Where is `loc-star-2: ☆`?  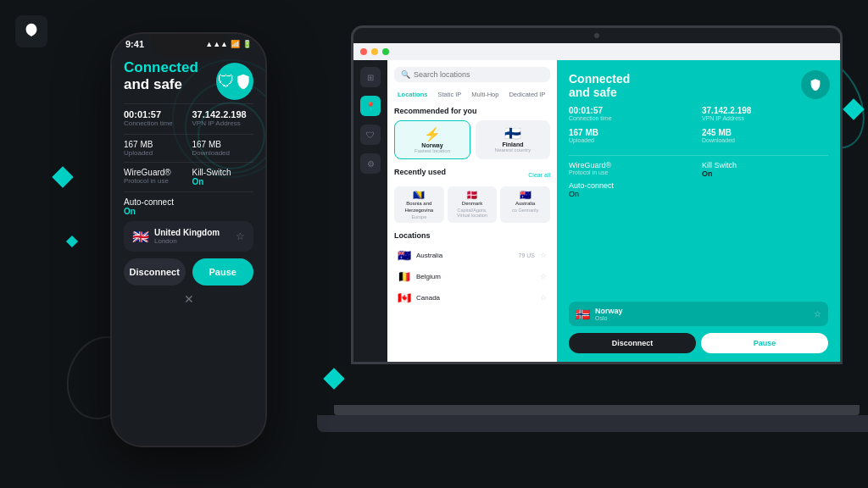 loc-star-2: ☆ is located at coordinates (543, 297).